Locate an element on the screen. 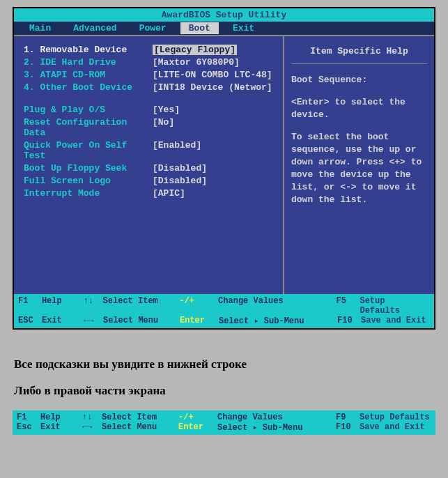 The width and height of the screenshot is (448, 478). footer2-row-1: F1 Help ↑↓ Select Item -/+ Change Values… is located at coordinates (224, 417).